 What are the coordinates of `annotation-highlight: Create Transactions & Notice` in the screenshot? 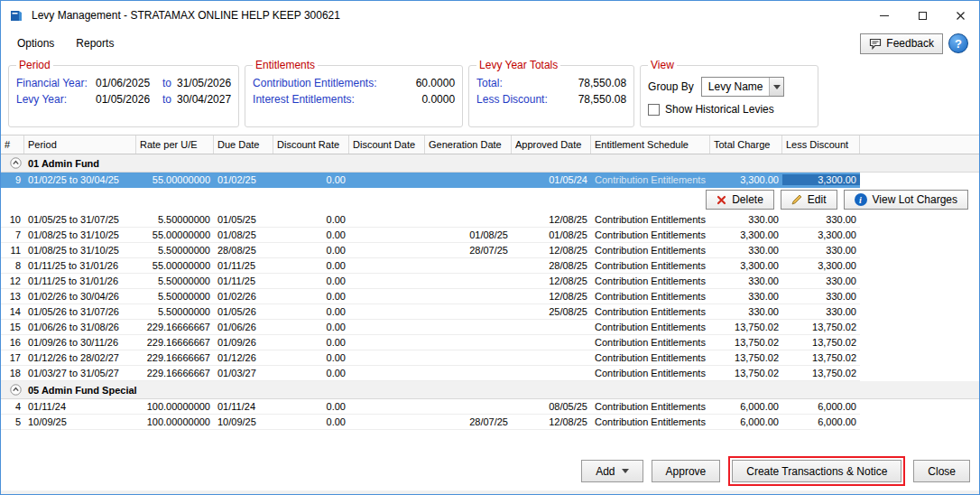 It's located at (817, 472).